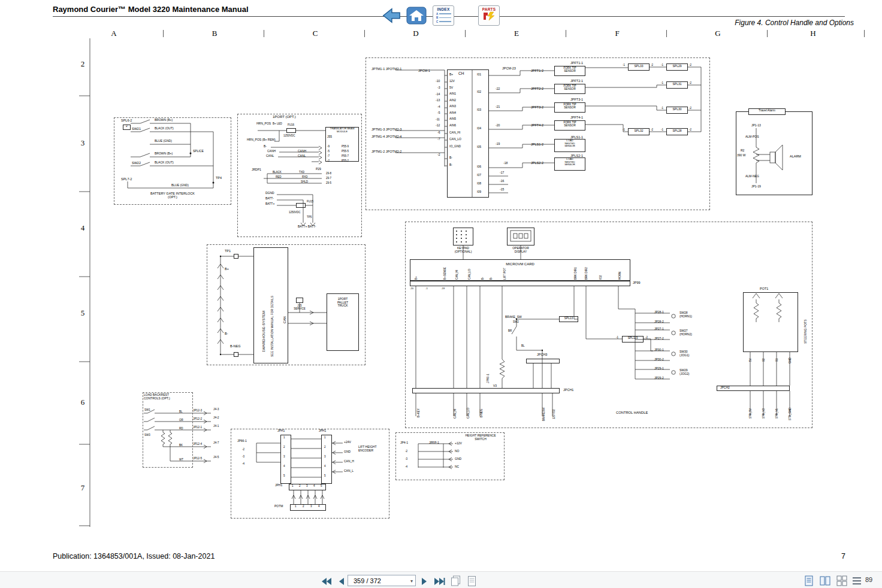 This screenshot has height=588, width=882. I want to click on schematic-label: JP29-2, so click(659, 378).